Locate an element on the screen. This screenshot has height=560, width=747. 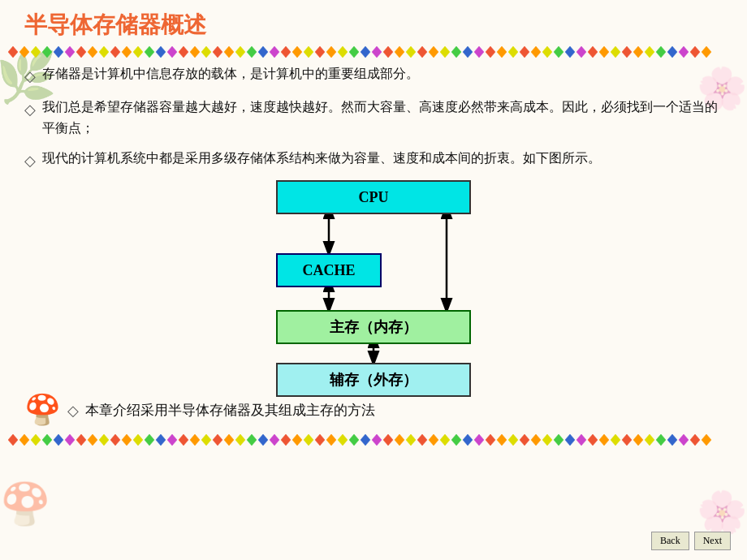
nav-buttons: Back Next is located at coordinates (691, 541).